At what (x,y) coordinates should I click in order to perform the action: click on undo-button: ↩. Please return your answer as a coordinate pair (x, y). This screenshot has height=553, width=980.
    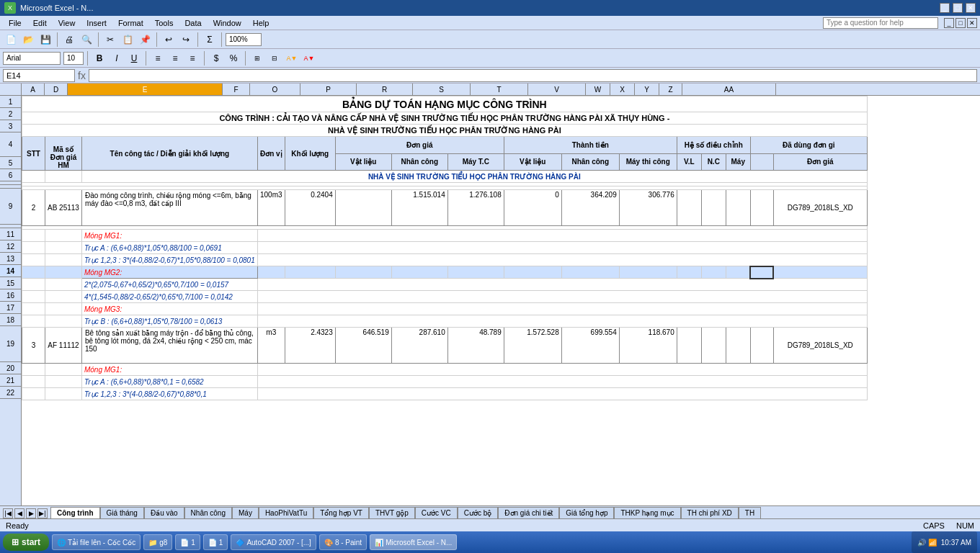
    Looking at the image, I should click on (169, 40).